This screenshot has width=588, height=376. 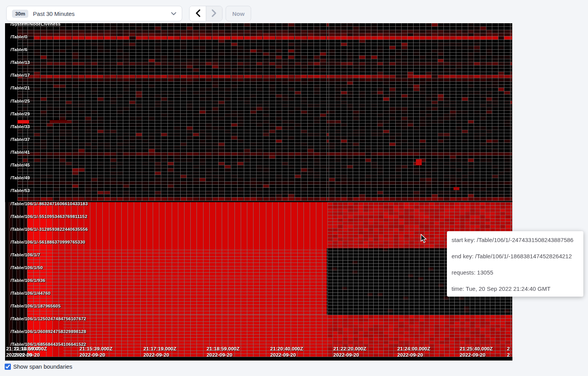 What do you see at coordinates (48, 344) in the screenshot?
I see `row-label: /Table/106/1/6856844354106641522` at bounding box center [48, 344].